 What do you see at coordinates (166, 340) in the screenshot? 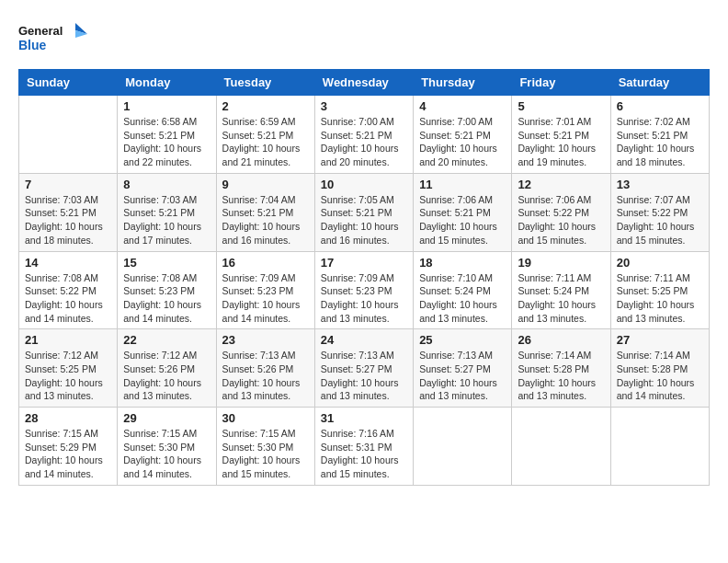
I see `day-number: 22` at bounding box center [166, 340].